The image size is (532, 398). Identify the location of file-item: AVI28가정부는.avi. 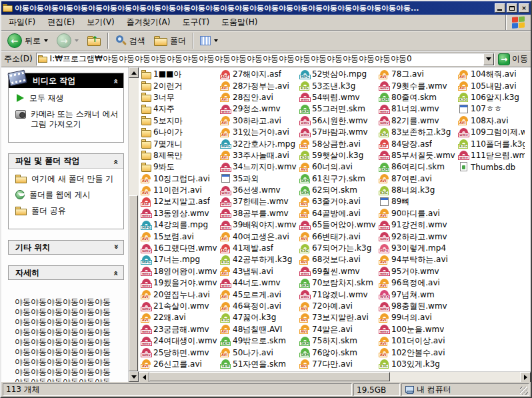
(260, 85).